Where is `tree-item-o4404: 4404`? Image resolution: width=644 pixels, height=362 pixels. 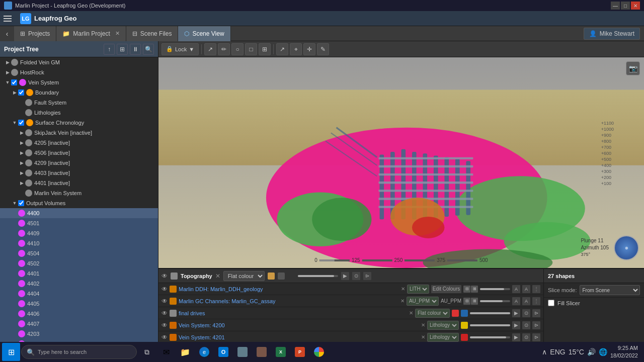 tree-item-o4404: 4404 is located at coordinates (79, 294).